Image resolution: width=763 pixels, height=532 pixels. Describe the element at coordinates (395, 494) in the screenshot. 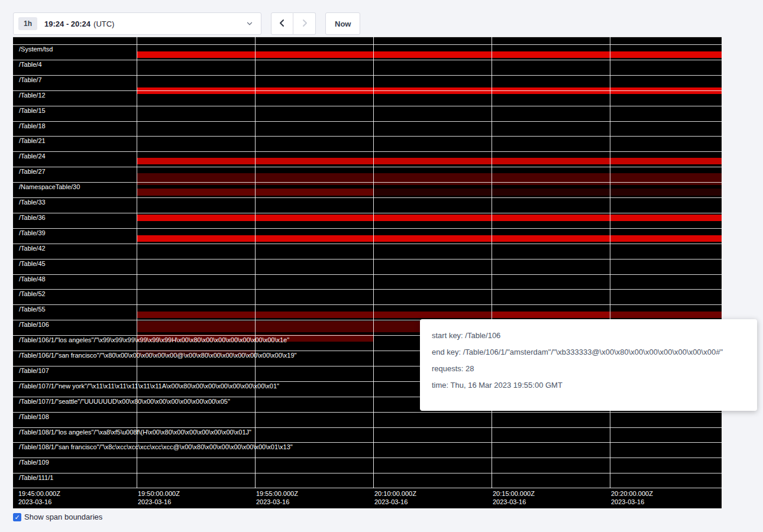

I see `tick-time-label: 20:10:00.000Z` at that location.